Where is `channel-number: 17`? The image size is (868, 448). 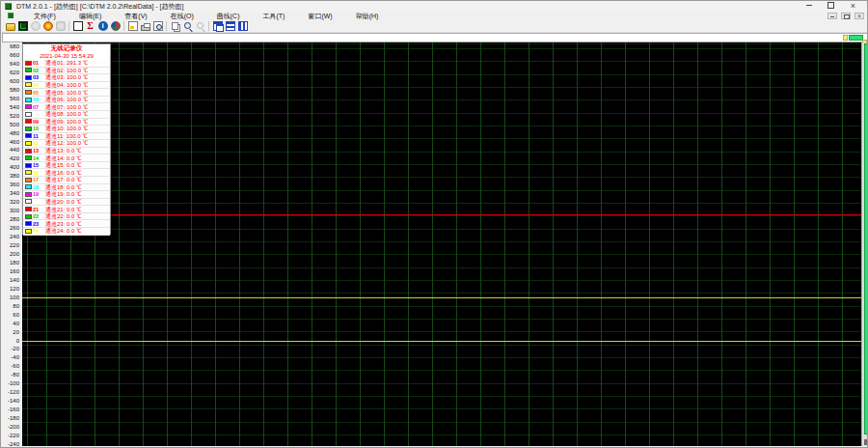
channel-number: 17 is located at coordinates (39, 180).